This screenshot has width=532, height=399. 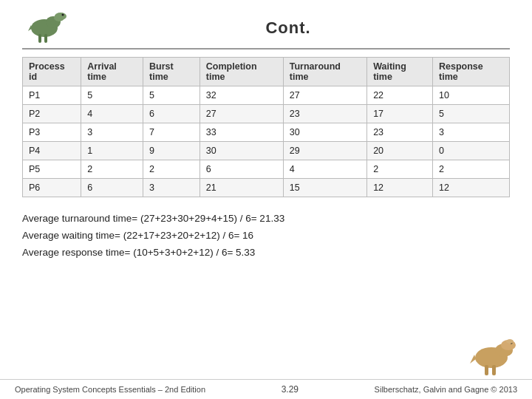 What do you see at coordinates (290, 389) in the screenshot?
I see `footer-page-number: 3.29` at bounding box center [290, 389].